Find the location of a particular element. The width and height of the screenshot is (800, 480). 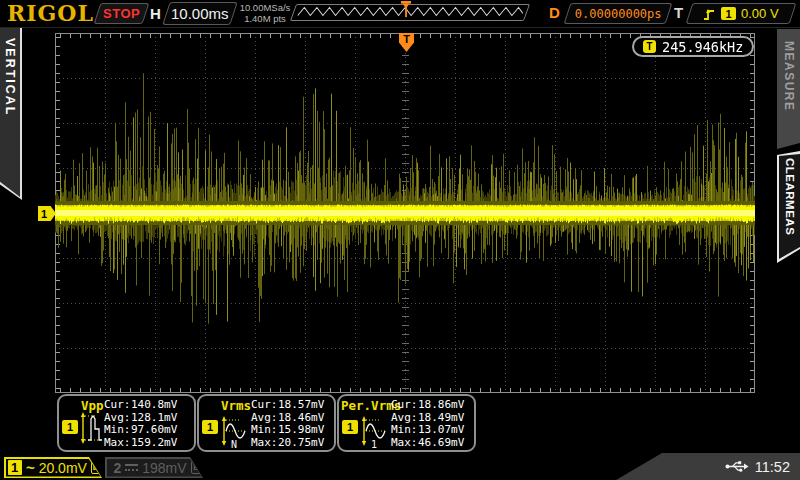

menu-tab-vertical-label: VERTICAL is located at coordinates (10, 118).